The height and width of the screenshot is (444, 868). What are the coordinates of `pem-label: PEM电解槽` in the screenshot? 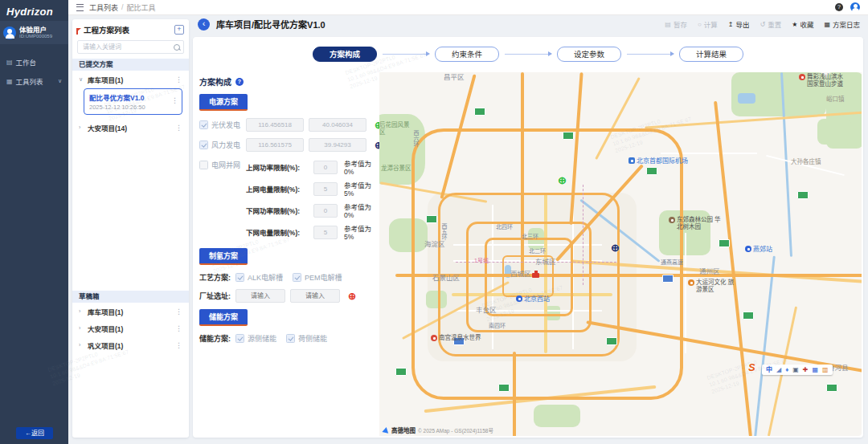 It's located at (323, 278).